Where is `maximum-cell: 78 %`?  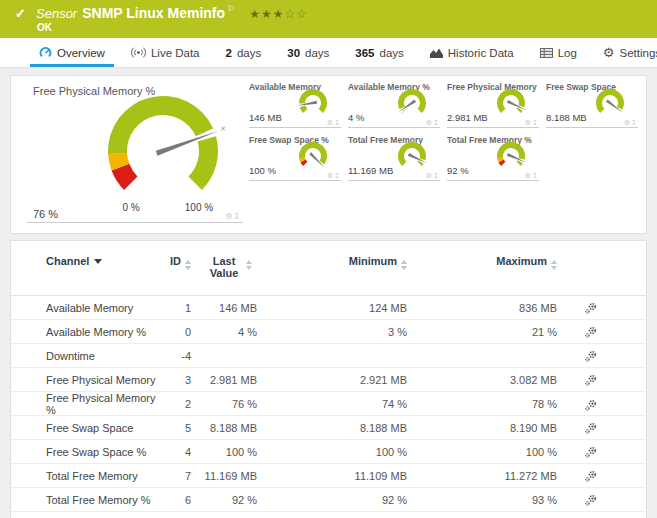 maximum-cell: 78 % is located at coordinates (487, 404).